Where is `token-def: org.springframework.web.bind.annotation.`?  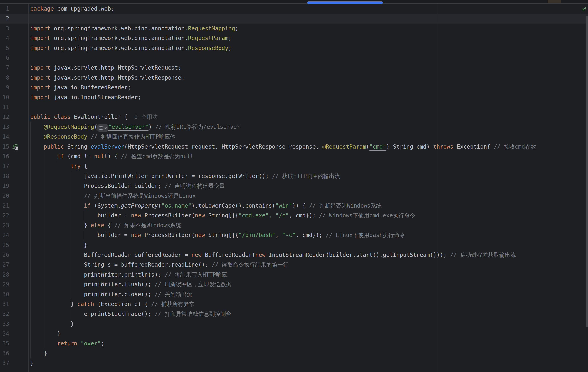 token-def: org.springframework.web.bind.annotation. is located at coordinates (119, 28).